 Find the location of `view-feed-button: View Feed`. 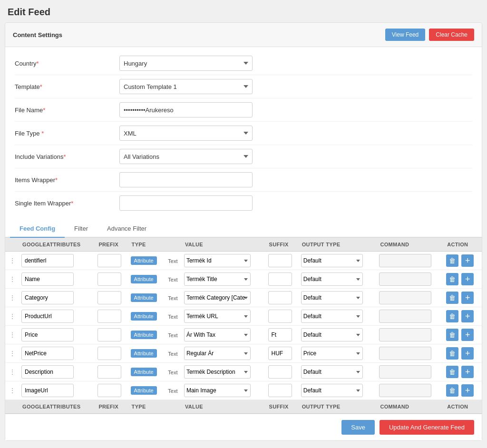

view-feed-button: View Feed is located at coordinates (405, 35).